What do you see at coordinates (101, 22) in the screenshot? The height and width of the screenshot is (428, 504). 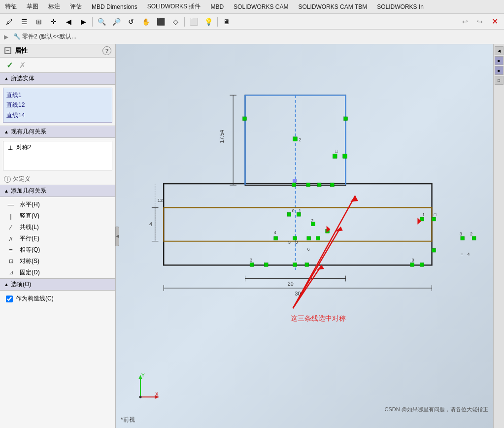 I see `toolbar-search: 🔍` at bounding box center [101, 22].